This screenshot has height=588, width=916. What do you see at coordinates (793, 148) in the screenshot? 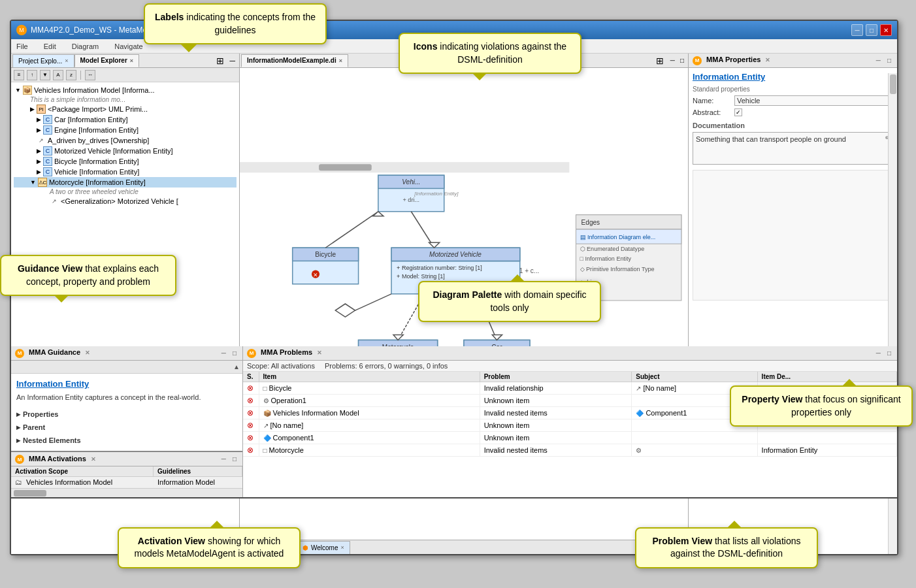
I see `prop-doc-container: Something that can transport people on g…` at bounding box center [793, 148].